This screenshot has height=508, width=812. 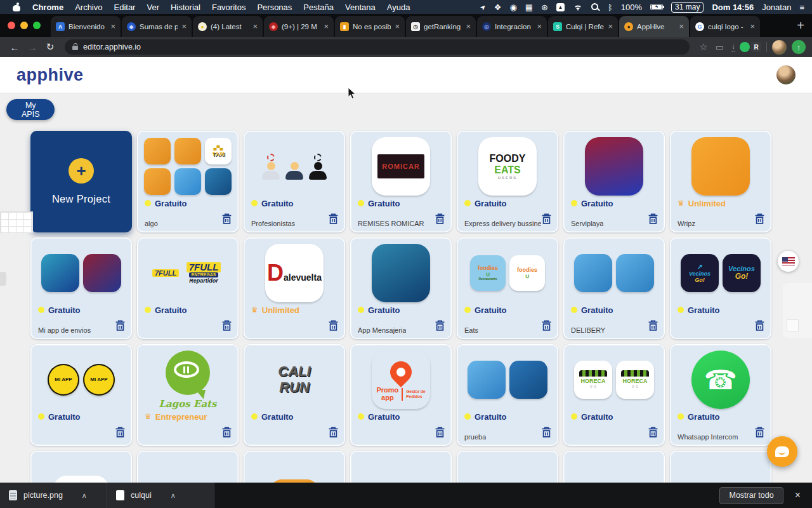 I want to click on my-apis-button: My APIS, so click(x=30, y=109).